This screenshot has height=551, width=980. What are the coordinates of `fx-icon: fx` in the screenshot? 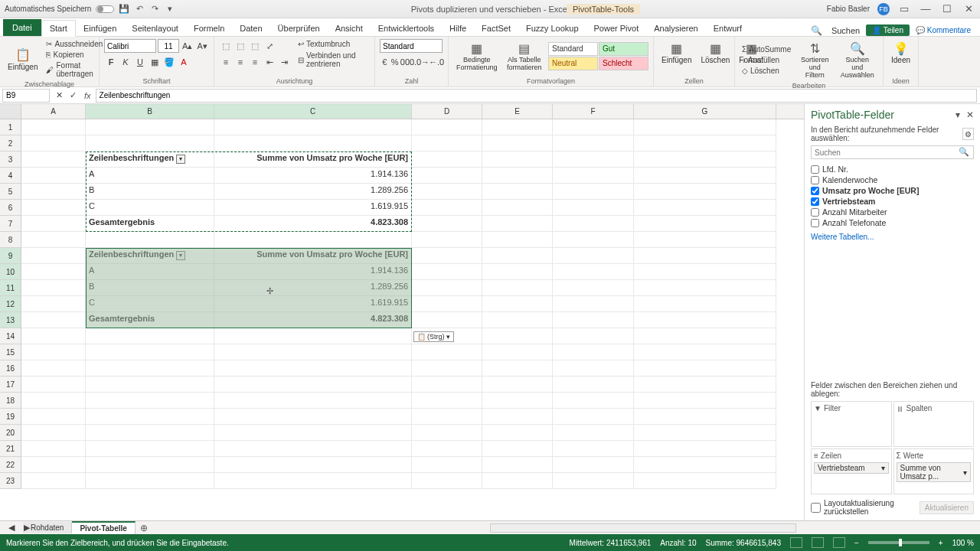 It's located at (87, 96).